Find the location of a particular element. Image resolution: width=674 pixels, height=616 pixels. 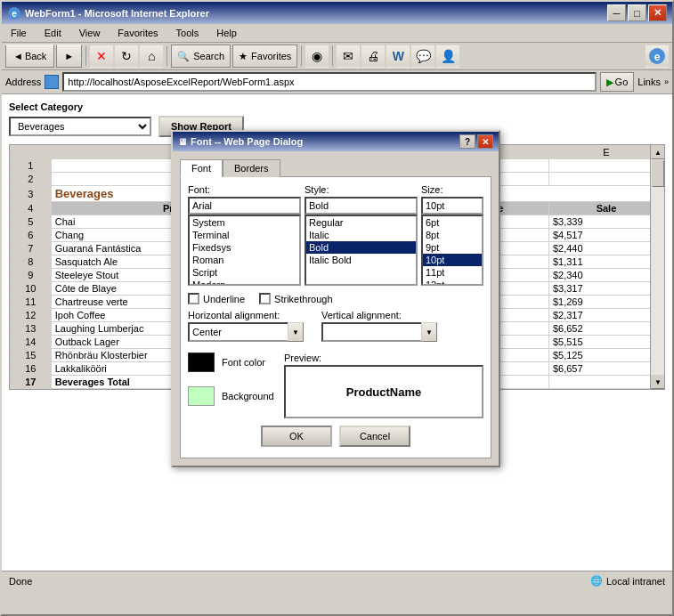

font-style-input is located at coordinates (361, 206).